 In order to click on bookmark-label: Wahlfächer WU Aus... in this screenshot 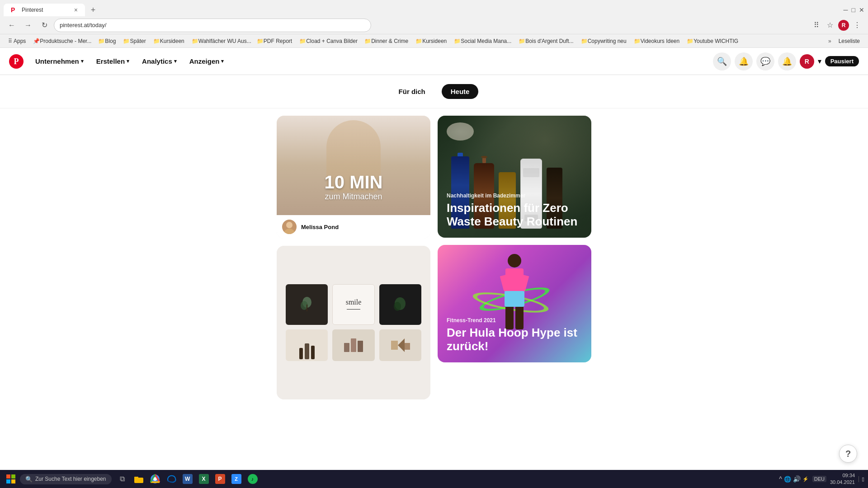, I will do `click(225, 41)`.